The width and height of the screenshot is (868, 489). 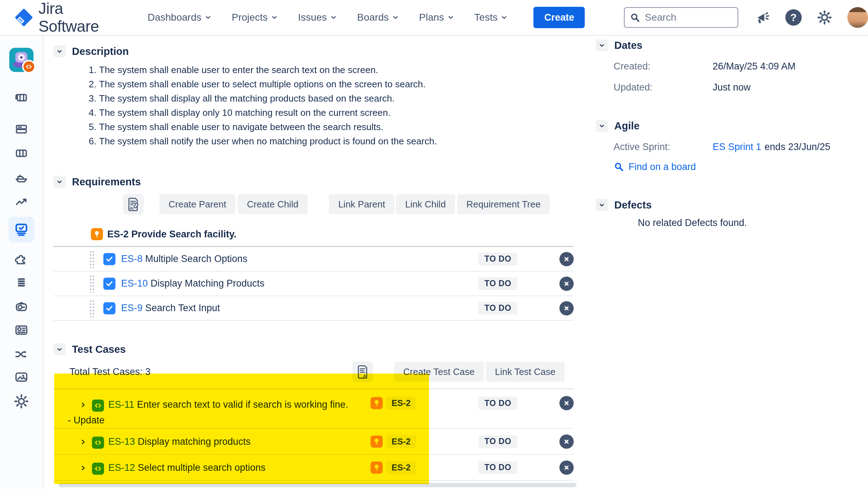 What do you see at coordinates (663, 66) in the screenshot?
I see `created-label: Created:` at bounding box center [663, 66].